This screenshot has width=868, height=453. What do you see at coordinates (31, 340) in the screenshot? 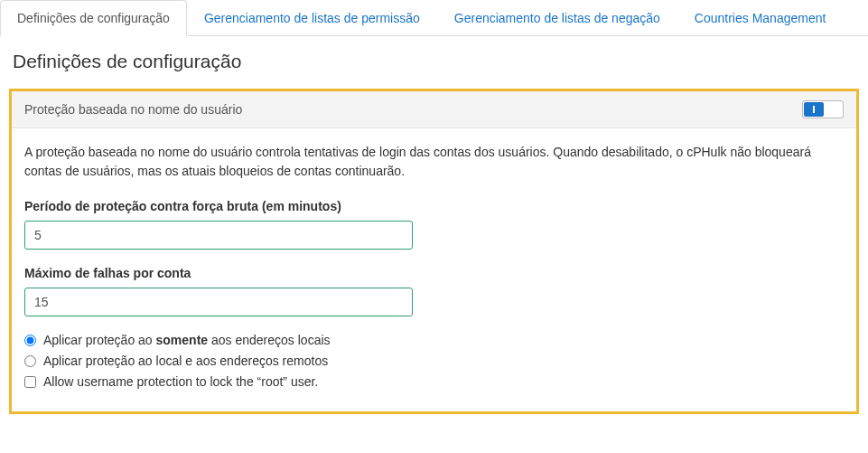
I see `radio-local-only` at bounding box center [31, 340].